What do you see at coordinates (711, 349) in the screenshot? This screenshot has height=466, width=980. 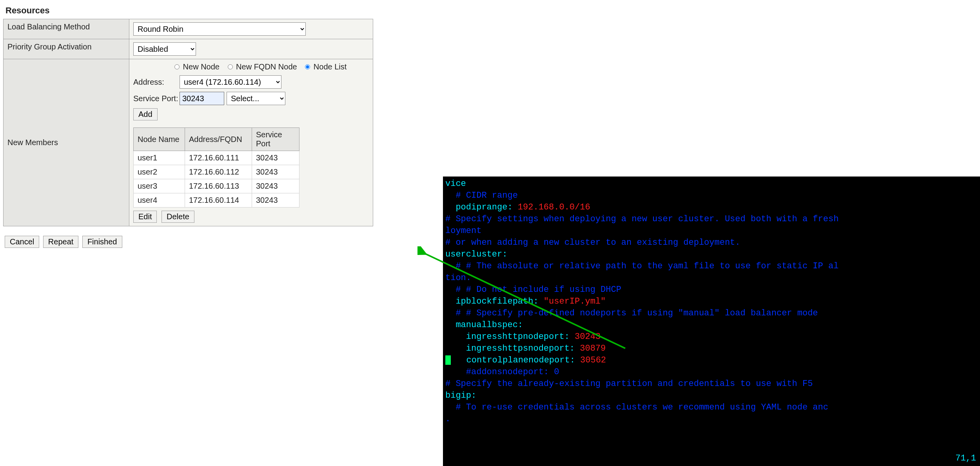 I see `terminal-line: ingresshttpsnodeport: 30879` at bounding box center [711, 349].